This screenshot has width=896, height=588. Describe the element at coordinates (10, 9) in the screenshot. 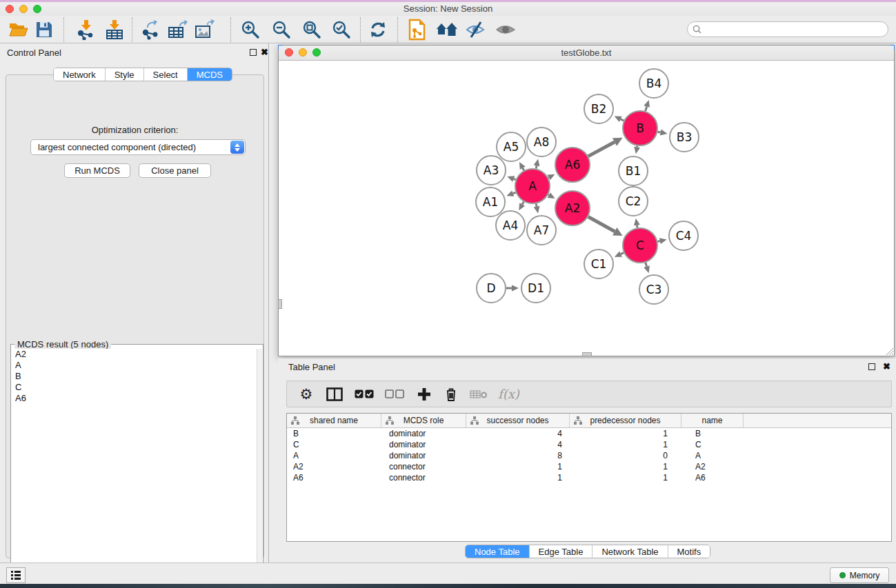

I see `close-window-button` at that location.